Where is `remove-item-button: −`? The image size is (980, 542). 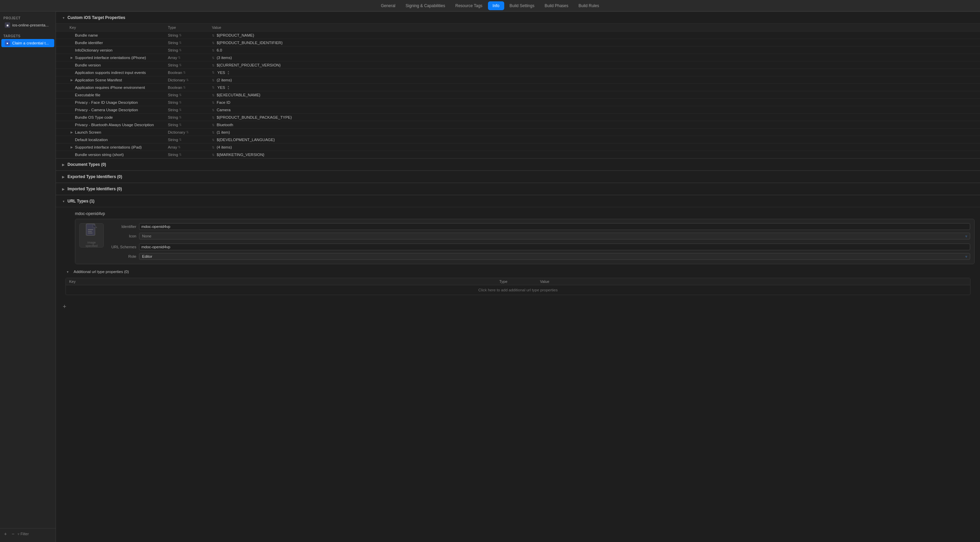 remove-item-button: − is located at coordinates (13, 534).